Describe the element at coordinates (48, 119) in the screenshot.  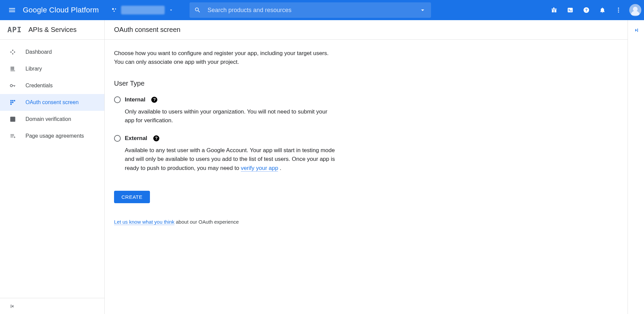
I see `sidebar-item-label: Domain verification` at that location.